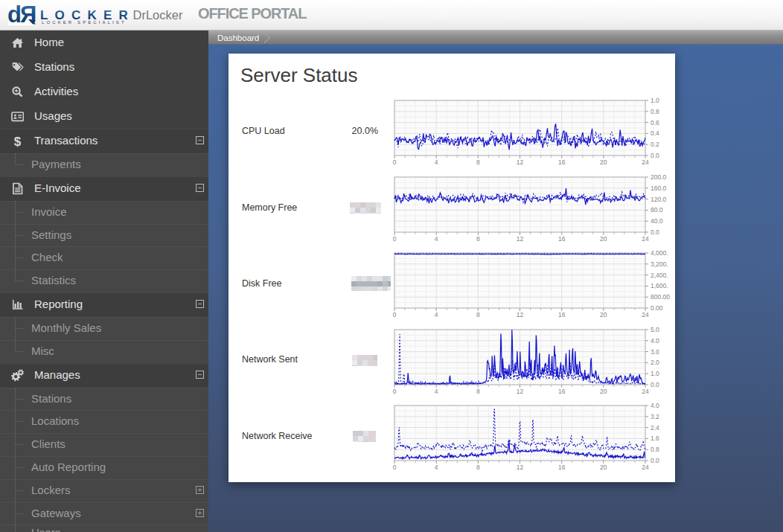 The height and width of the screenshot is (532, 783). I want to click on svg-text: 5.0, so click(655, 330).